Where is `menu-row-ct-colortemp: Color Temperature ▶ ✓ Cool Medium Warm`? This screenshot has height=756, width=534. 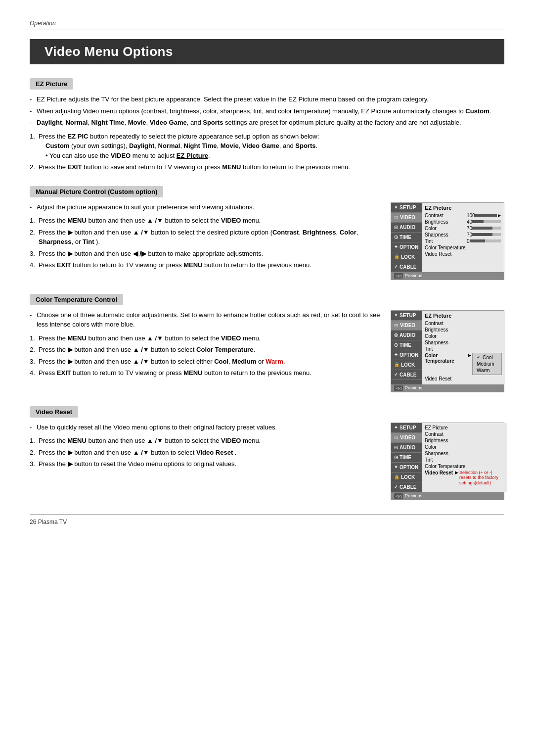
menu-row-ct-colortemp: Color Temperature ▶ ✓ Cool Medium Warm is located at coordinates (463, 364).